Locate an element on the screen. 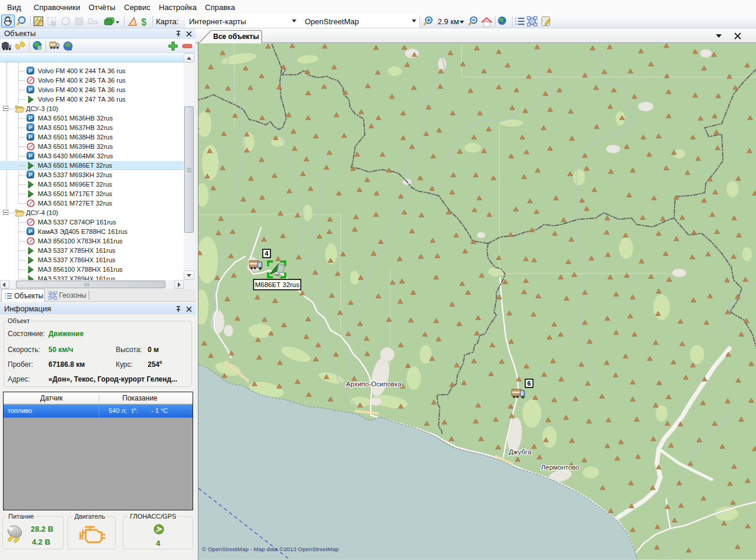  svg-text: Джубга is located at coordinates (520, 452).